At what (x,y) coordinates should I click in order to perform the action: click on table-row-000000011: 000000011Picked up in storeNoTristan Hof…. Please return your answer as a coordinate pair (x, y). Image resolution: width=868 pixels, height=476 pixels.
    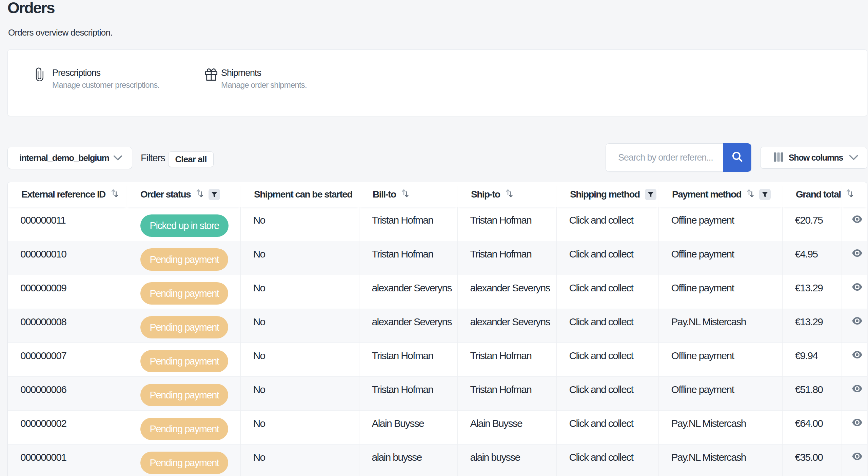
    Looking at the image, I should click on (437, 224).